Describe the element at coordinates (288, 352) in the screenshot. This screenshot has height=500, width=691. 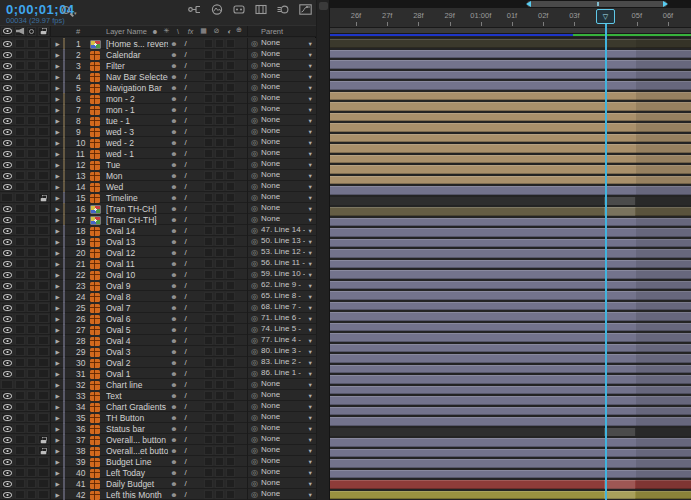
I see `parent-dropdown: 80. Line 3 - ▼` at that location.